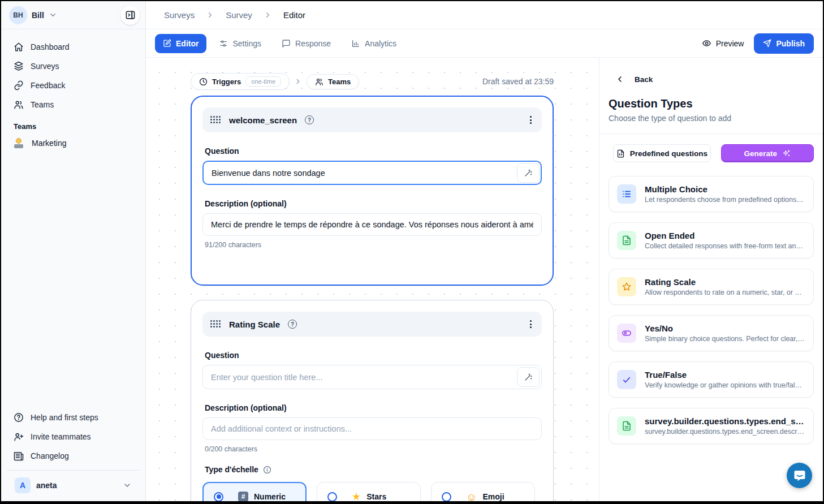 The width and height of the screenshot is (824, 504). Describe the element at coordinates (74, 105) in the screenshot. I see `sidebar-item-teams: Teams` at that location.